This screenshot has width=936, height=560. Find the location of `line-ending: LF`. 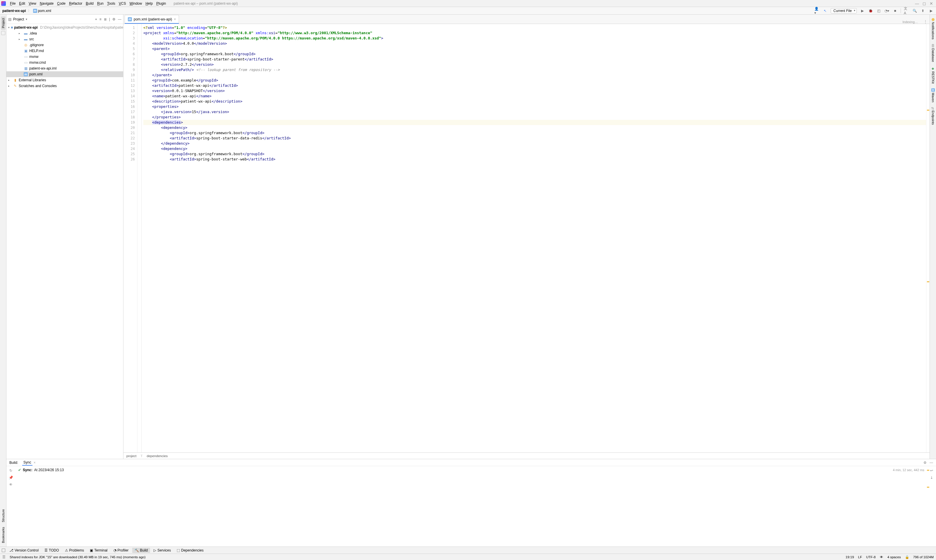

line-ending: LF is located at coordinates (860, 557).